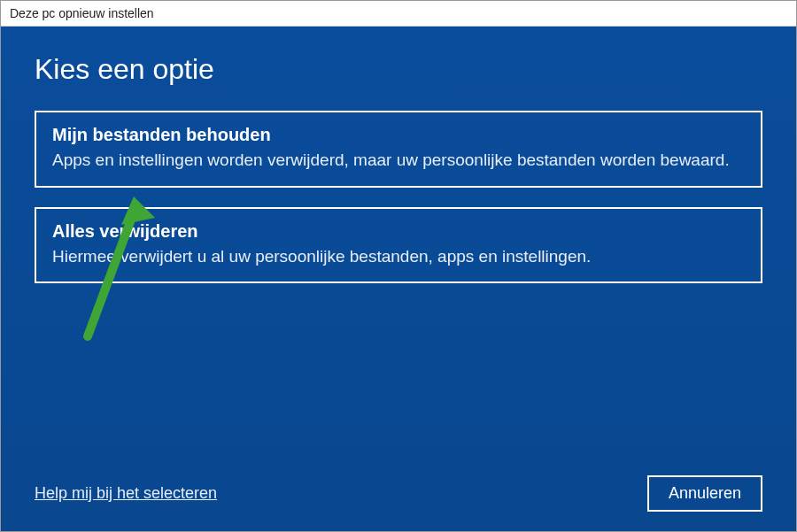 The height and width of the screenshot is (532, 797). Describe the element at coordinates (398, 149) in the screenshot. I see `option-keep-files: Mijn bestanden behouden Apps en instelli…` at that location.